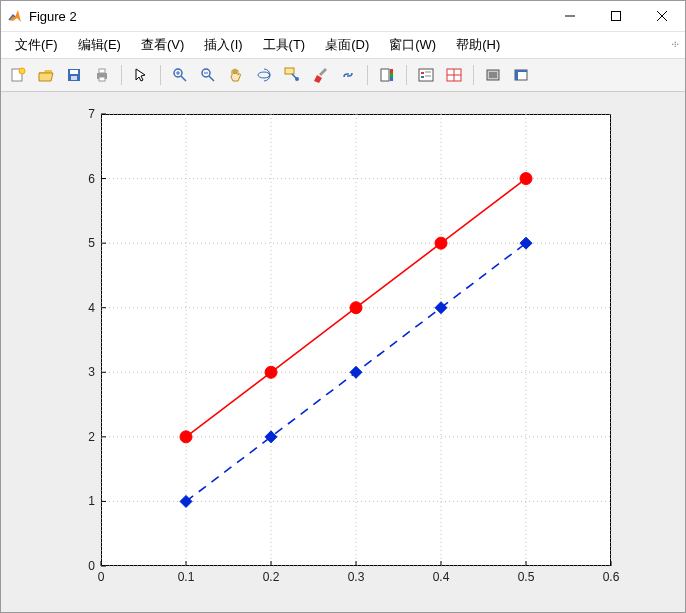  I want to click on new-figure-button, so click(18, 75).